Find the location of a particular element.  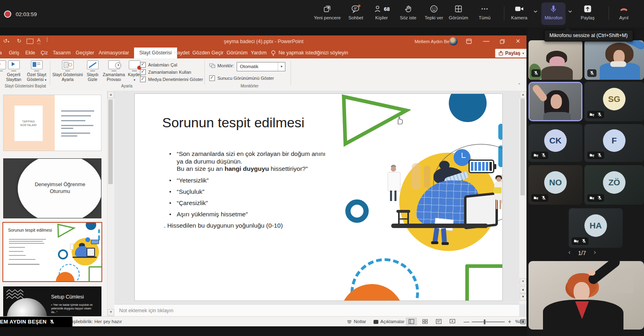

mic-muted-icon is located at coordinates (600, 114).